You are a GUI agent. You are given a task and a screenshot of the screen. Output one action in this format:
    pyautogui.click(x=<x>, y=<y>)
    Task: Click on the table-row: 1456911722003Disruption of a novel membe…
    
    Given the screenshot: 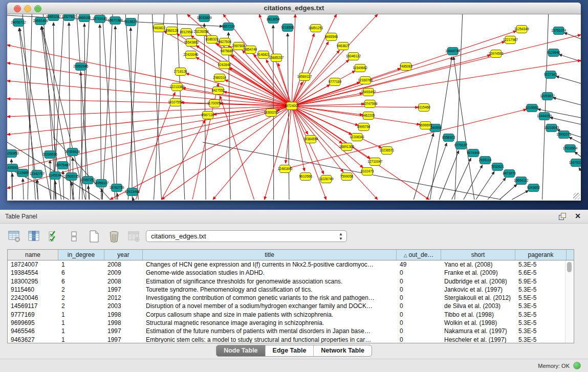 What is the action you would take?
    pyautogui.click(x=291, y=306)
    